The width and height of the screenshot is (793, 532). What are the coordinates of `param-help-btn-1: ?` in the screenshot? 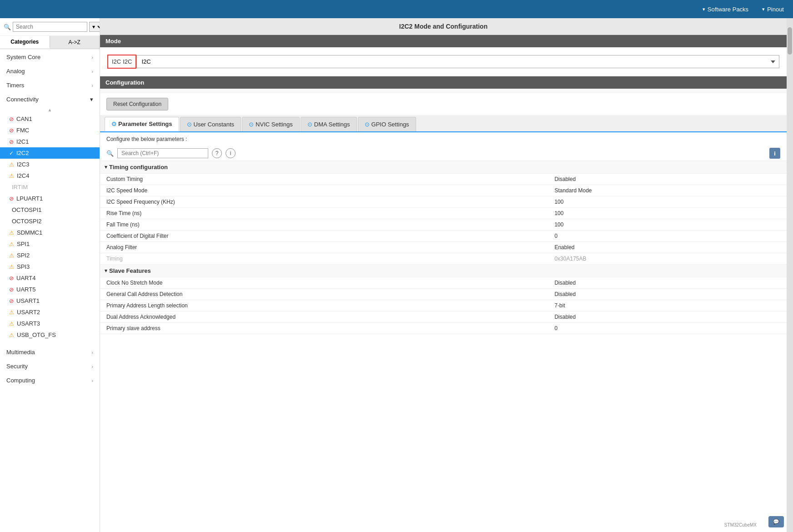 It's located at (217, 153).